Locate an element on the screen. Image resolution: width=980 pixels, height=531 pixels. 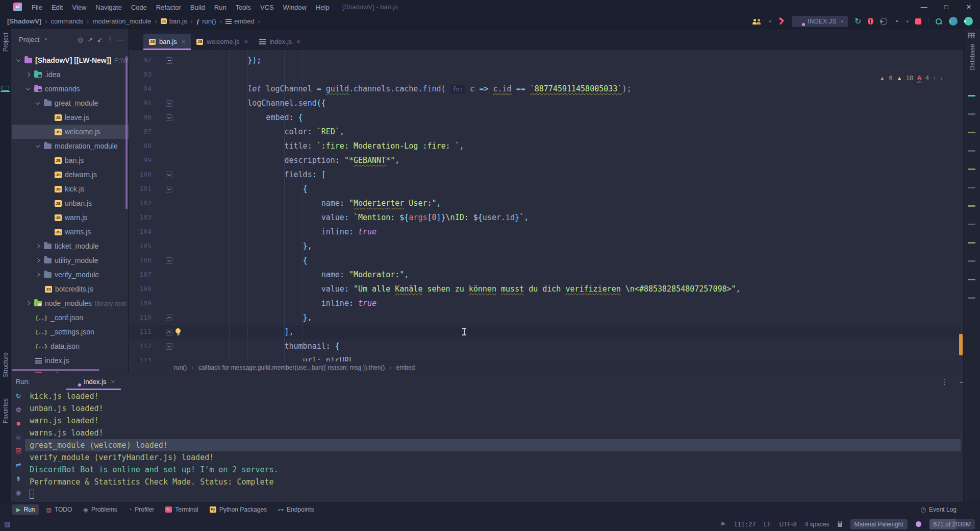
tree-item-_conf.json: {..}_conf.json is located at coordinates (70, 318).